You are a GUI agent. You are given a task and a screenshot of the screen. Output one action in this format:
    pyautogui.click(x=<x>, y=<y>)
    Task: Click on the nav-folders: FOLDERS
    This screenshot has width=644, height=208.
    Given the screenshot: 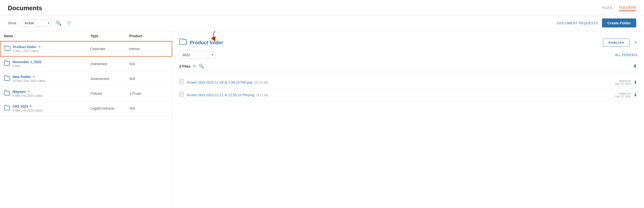 What is the action you would take?
    pyautogui.click(x=628, y=8)
    